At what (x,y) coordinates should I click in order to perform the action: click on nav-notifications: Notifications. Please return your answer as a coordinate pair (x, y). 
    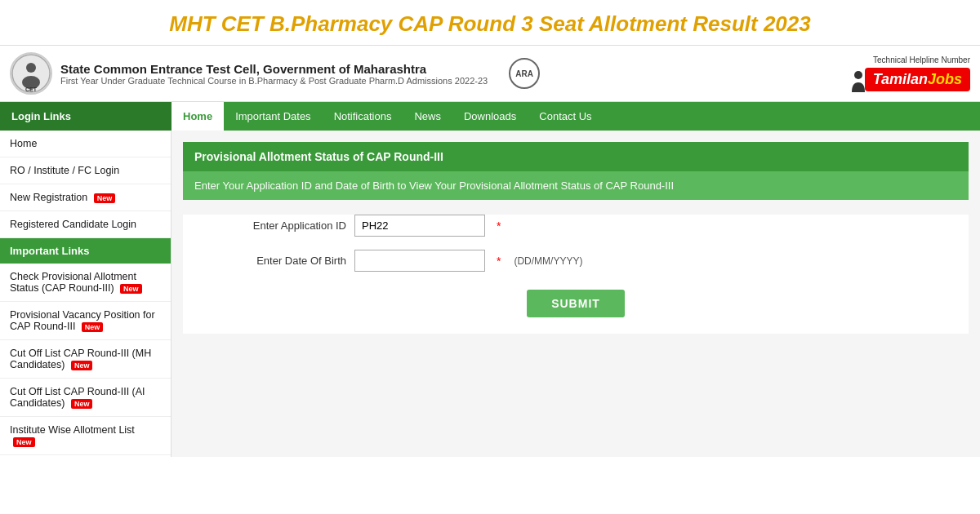
    Looking at the image, I should click on (363, 116).